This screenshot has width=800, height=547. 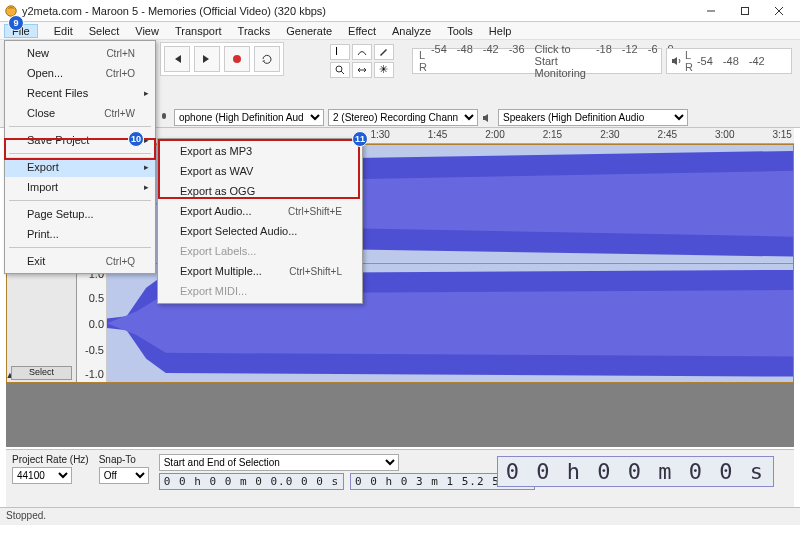 What do you see at coordinates (260, 231) in the screenshot?
I see `export-selected-audio: Export Selected Audio...` at bounding box center [260, 231].